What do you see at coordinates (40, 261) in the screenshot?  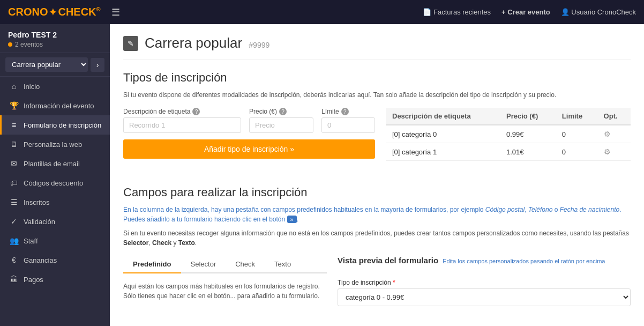 I see `sidebar-item-label: Ganancias` at bounding box center [40, 261].